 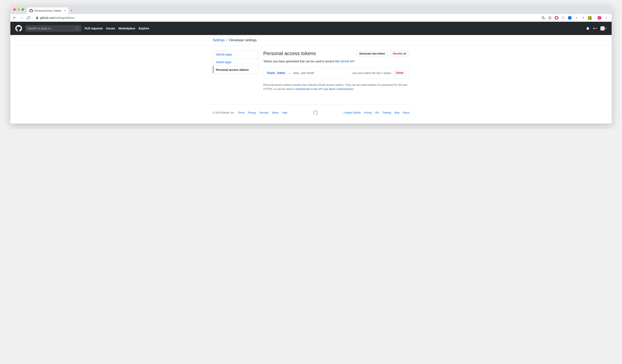 What do you see at coordinates (275, 113) in the screenshot?
I see `footer-status-link: Status` at bounding box center [275, 113].